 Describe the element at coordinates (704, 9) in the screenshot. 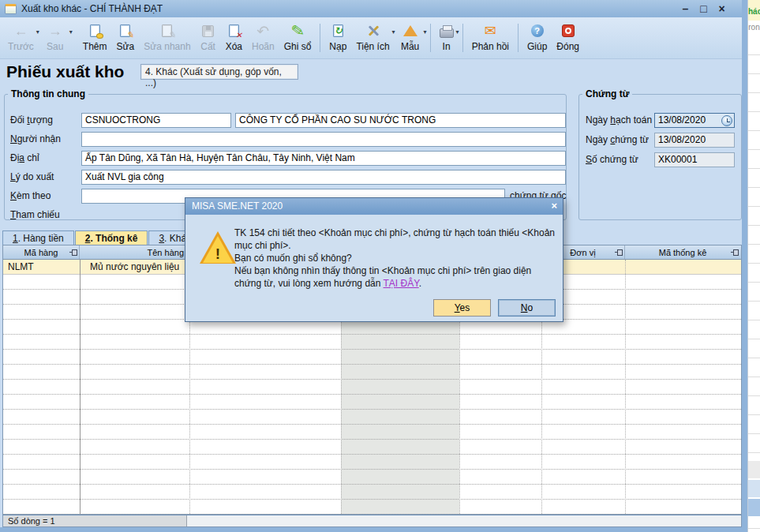

I see `maximize-button: □` at that location.